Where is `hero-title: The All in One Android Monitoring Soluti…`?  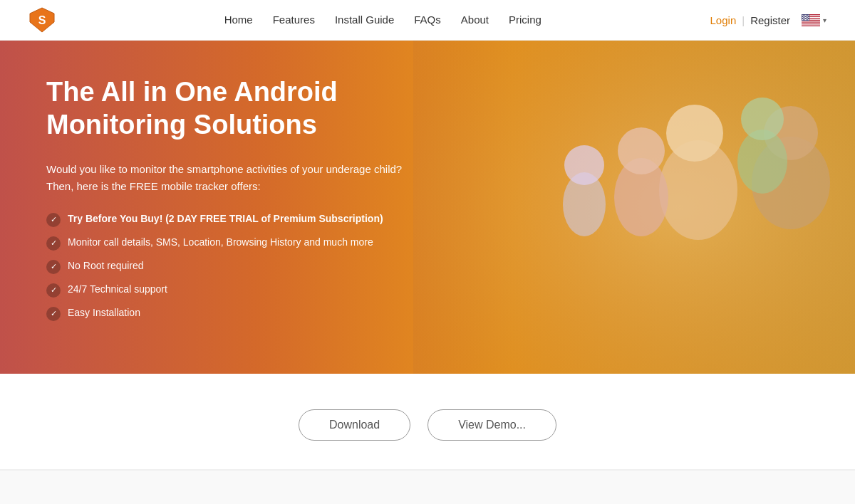
hero-title: The All in One Android Monitoring Soluti… is located at coordinates (239, 108).